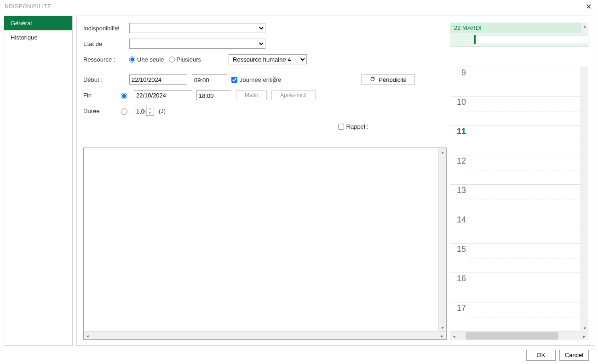  What do you see at coordinates (21, 23) in the screenshot?
I see `sidebar-item-label: Général` at bounding box center [21, 23].